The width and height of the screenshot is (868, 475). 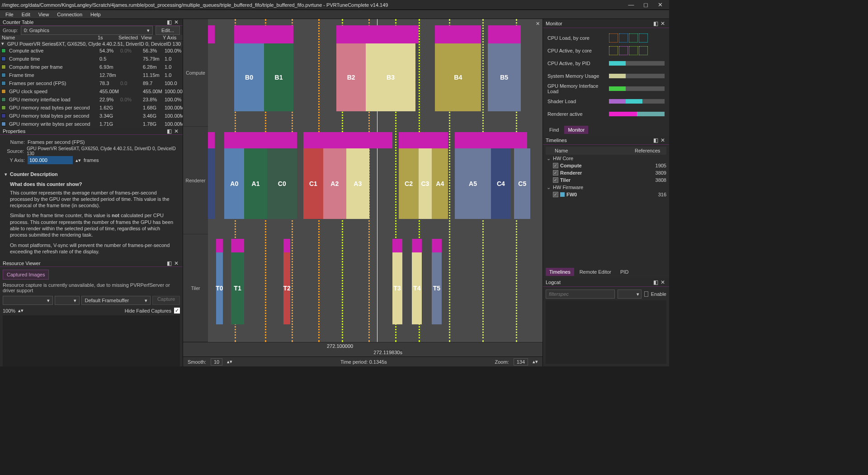 I want to click on counter-row: GPU memory interface load22.9%0.0%23.8%1…, so click(x=91, y=100).